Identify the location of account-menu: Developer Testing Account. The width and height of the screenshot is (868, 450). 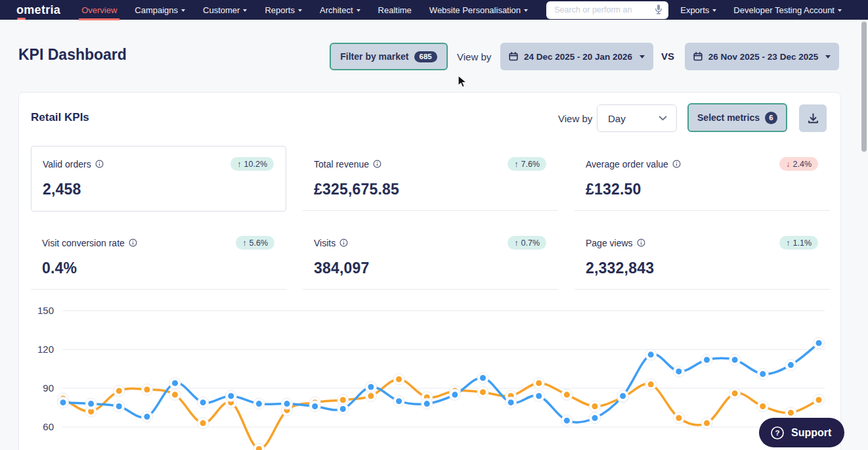
(788, 11).